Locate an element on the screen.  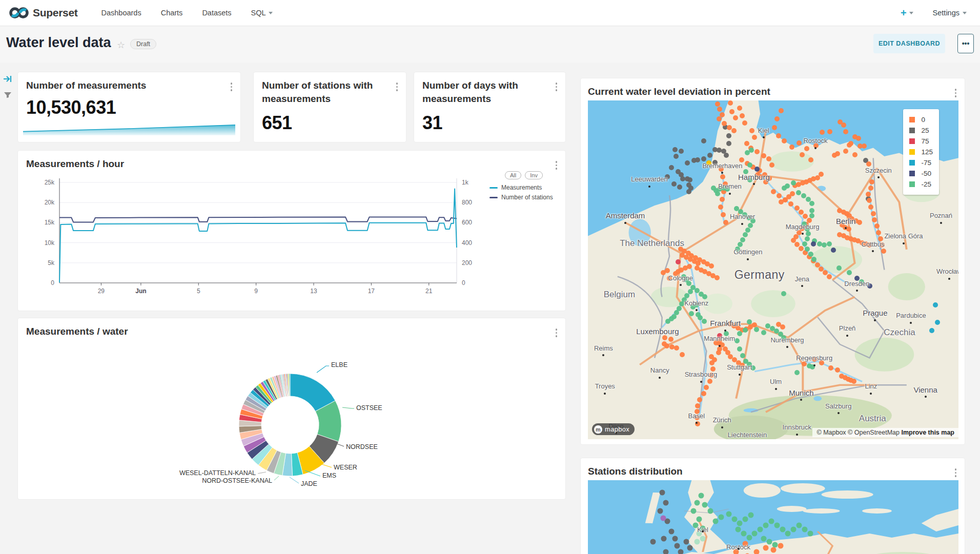
map-label: Reims is located at coordinates (604, 347).